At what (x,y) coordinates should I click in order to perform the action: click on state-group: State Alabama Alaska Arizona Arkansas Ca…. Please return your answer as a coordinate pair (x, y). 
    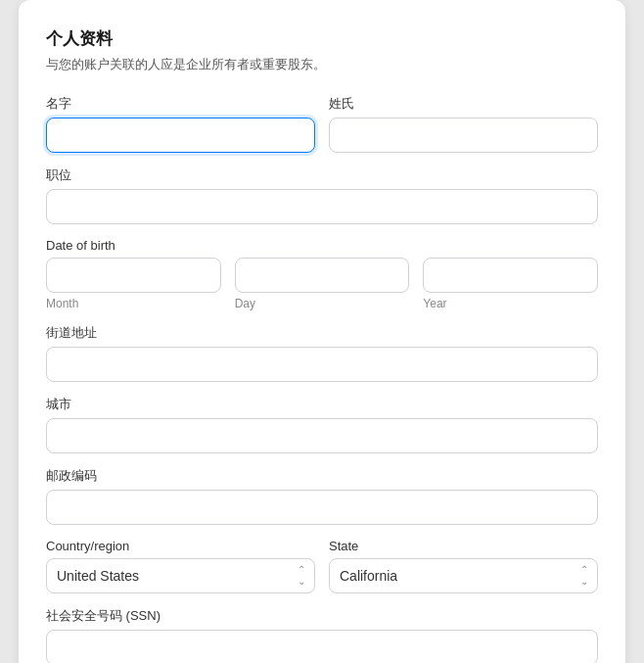
    Looking at the image, I should click on (464, 566).